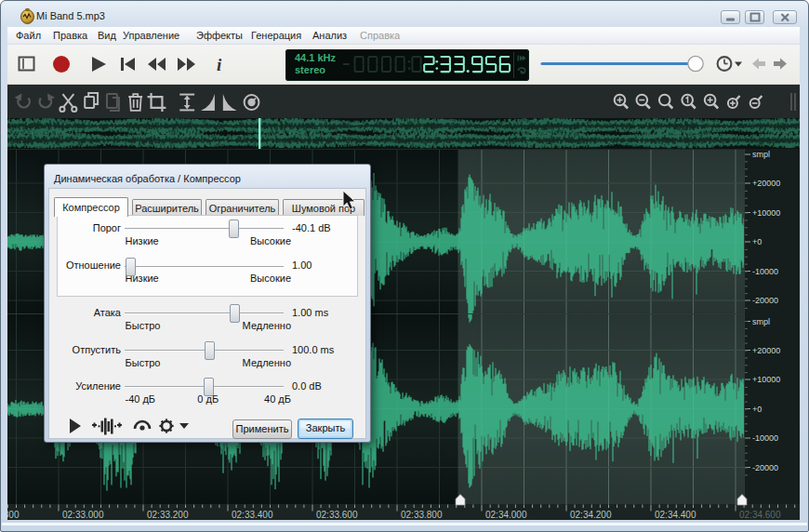 This screenshot has width=809, height=532. I want to click on svg-text: 02:34.200, so click(591, 515).